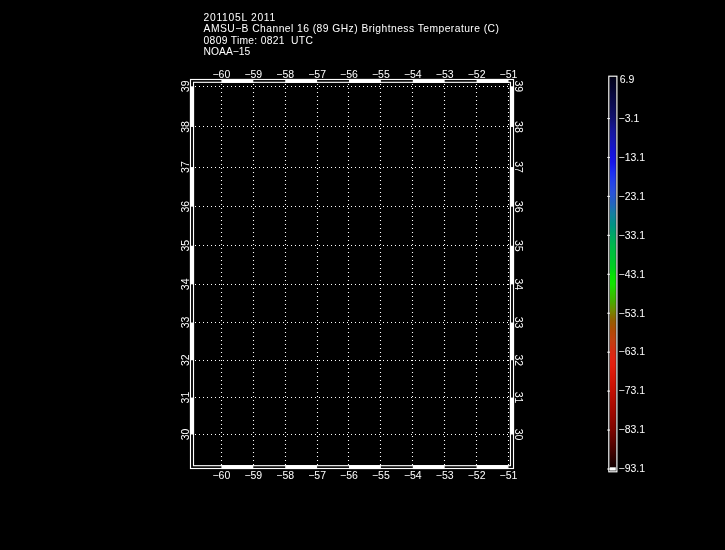  Describe the element at coordinates (228, 52) in the screenshot. I see `svg-text: NOAA−15` at that location.